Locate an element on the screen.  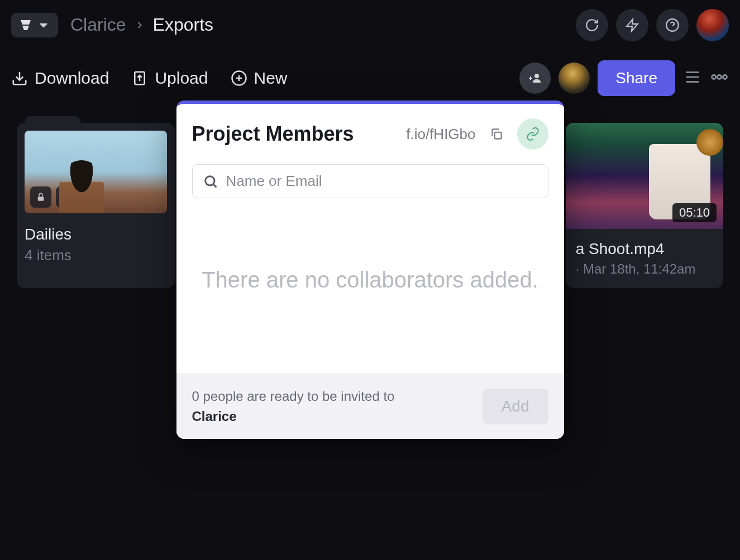
copy-link-button is located at coordinates (496, 134).